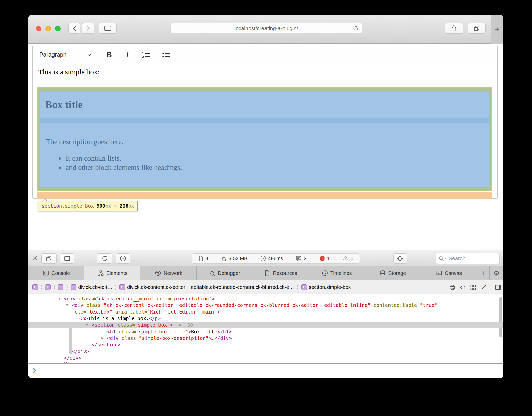  What do you see at coordinates (123, 258) in the screenshot?
I see `download-icon` at bounding box center [123, 258].